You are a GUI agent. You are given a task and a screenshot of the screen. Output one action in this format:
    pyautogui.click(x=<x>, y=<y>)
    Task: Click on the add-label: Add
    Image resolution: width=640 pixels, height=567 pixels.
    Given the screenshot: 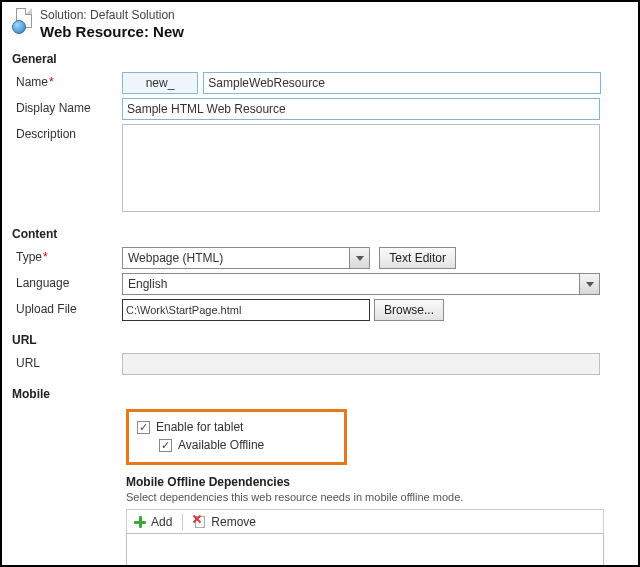 What is the action you would take?
    pyautogui.click(x=162, y=522)
    